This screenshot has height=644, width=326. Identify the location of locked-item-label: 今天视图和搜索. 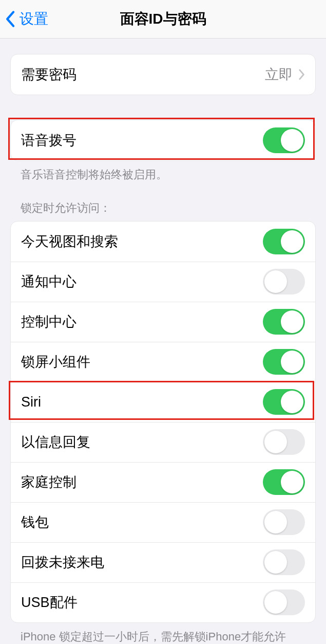
(70, 242).